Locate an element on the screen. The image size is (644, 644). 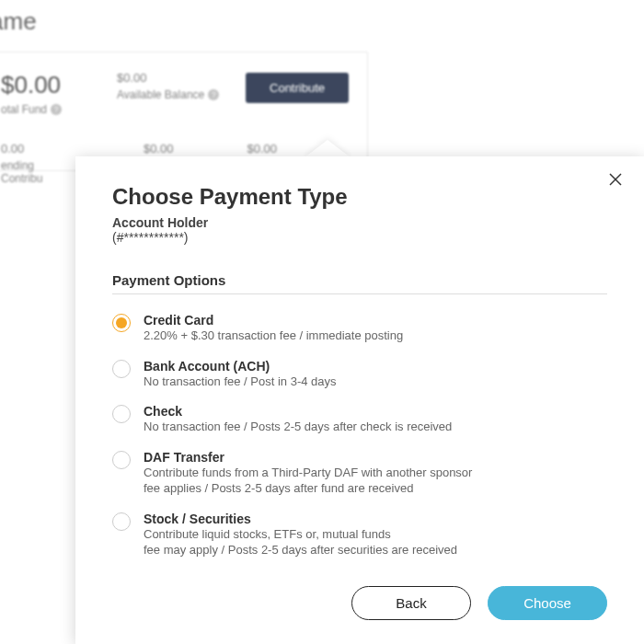
total-fund-label: otal Fund is located at coordinates (24, 109).